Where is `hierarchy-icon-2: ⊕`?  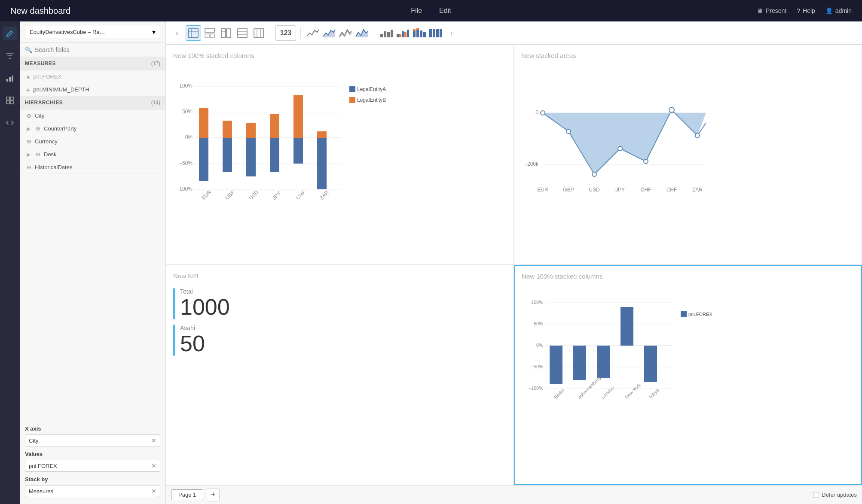 hierarchy-icon-2: ⊕ is located at coordinates (38, 129).